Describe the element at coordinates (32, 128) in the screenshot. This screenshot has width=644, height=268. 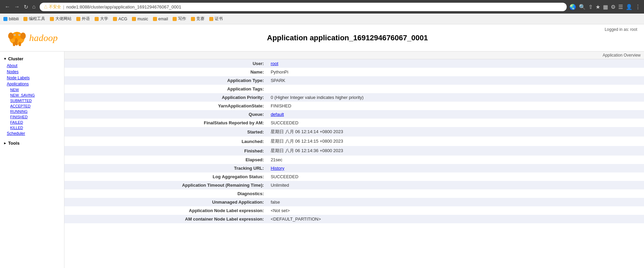
I see `sidebar-item-killed: KILLED` at that location.